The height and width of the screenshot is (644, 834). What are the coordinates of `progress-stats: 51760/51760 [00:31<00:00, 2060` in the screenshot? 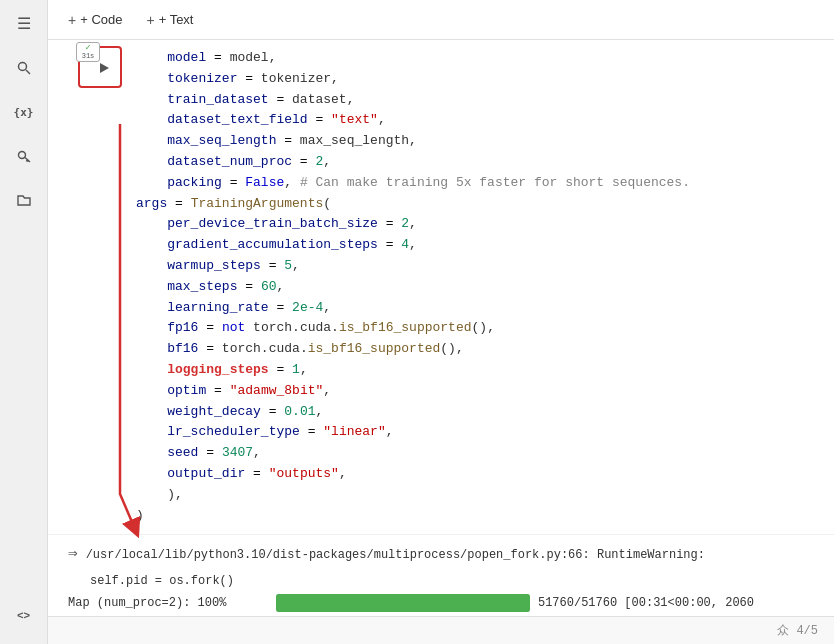 It's located at (646, 603).